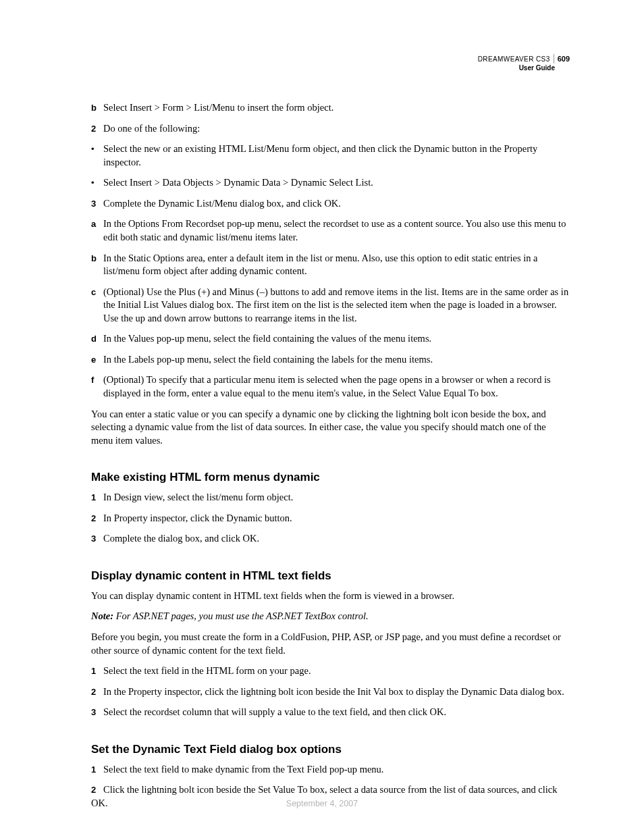 The image size is (644, 834). What do you see at coordinates (562, 59) in the screenshot?
I see `page-number: 609` at bounding box center [562, 59].